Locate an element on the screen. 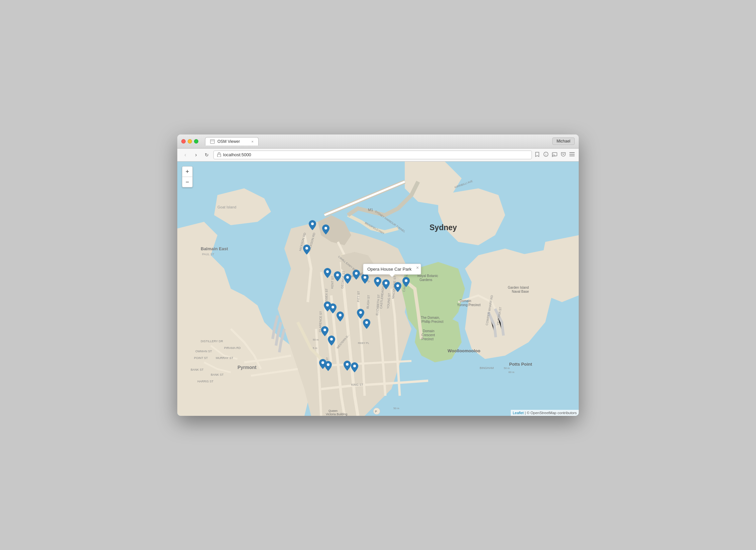 The width and height of the screenshot is (756, 550). url-text: localhost:5000 is located at coordinates (237, 155).